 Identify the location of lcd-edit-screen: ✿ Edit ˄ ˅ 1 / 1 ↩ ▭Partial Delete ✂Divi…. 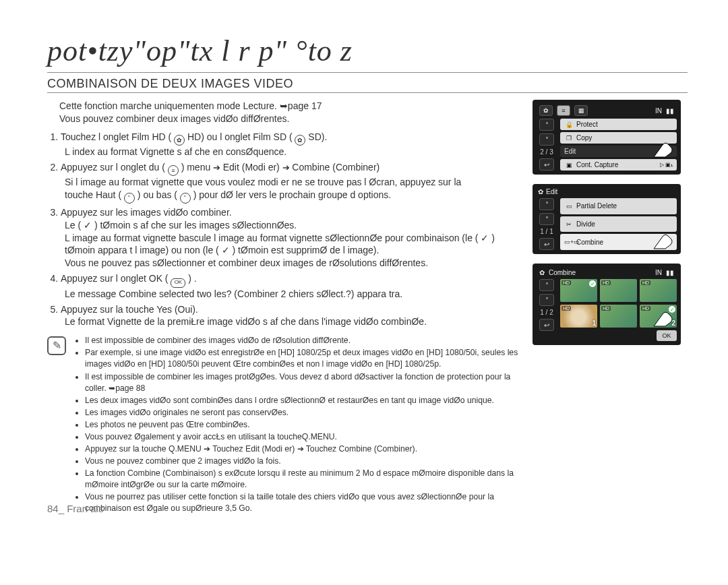
(607, 219).